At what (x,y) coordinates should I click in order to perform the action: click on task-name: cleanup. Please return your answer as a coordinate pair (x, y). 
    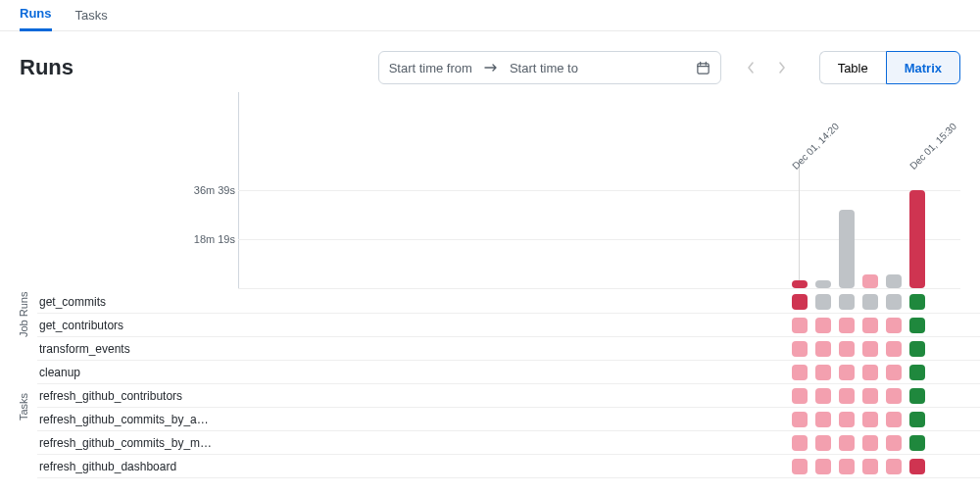
    Looking at the image, I should click on (135, 372).